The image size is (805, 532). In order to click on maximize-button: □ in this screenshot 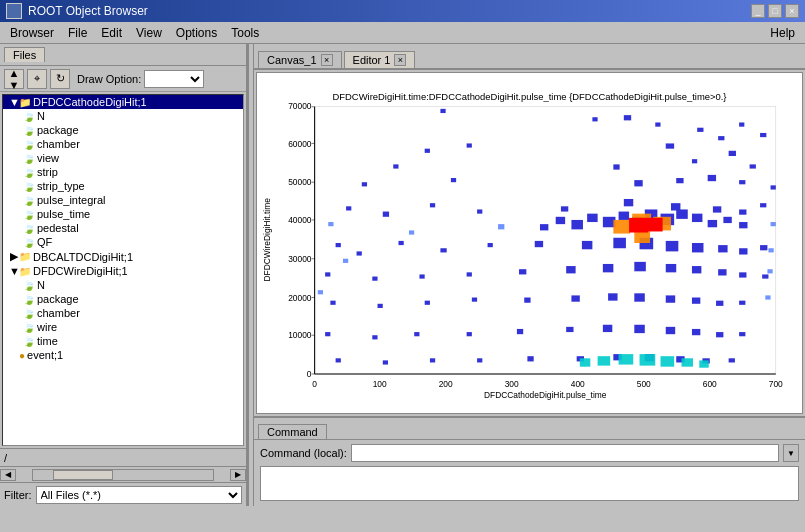, I will do `click(775, 11)`.